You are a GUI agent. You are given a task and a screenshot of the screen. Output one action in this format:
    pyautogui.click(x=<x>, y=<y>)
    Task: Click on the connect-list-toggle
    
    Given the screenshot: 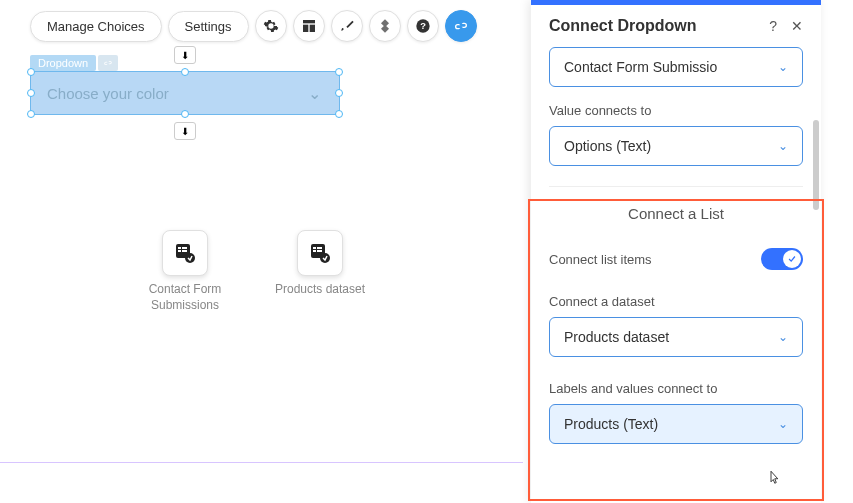 What is the action you would take?
    pyautogui.click(x=782, y=259)
    